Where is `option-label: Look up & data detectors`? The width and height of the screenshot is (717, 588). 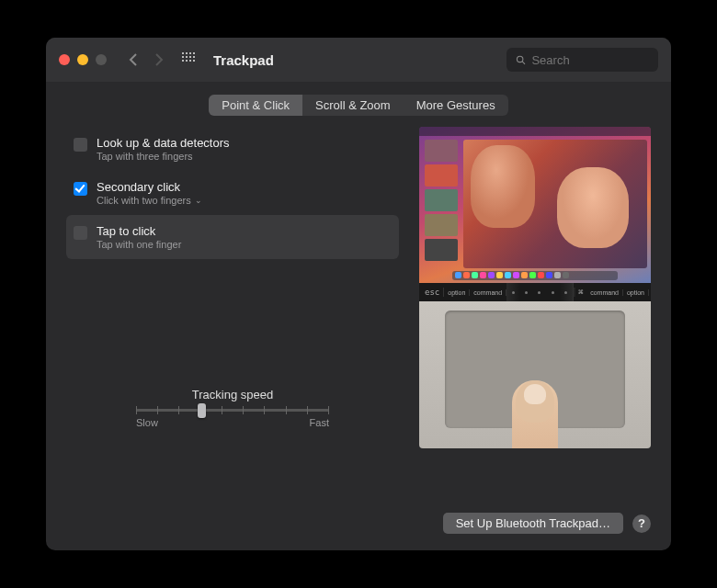 option-label: Look up & data detectors is located at coordinates (164, 143).